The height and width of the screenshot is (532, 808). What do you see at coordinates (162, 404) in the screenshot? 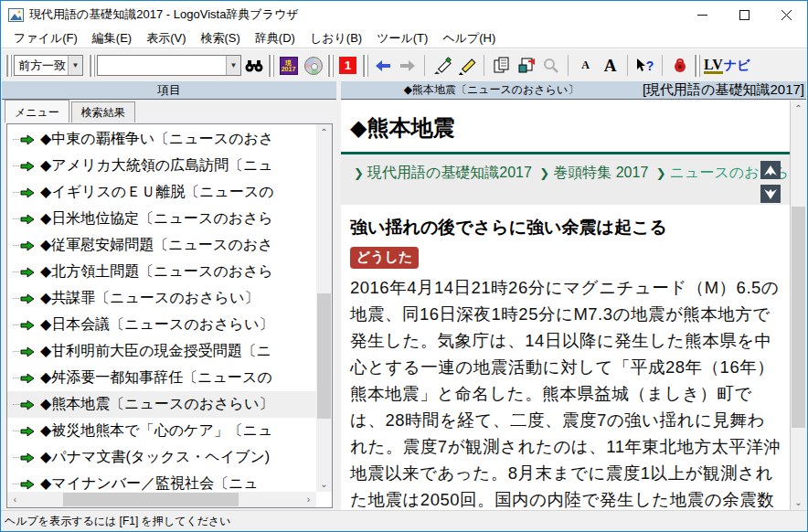
I see `list-item-selected: ◆熊本地震〔ニュースのおさらい〕` at bounding box center [162, 404].